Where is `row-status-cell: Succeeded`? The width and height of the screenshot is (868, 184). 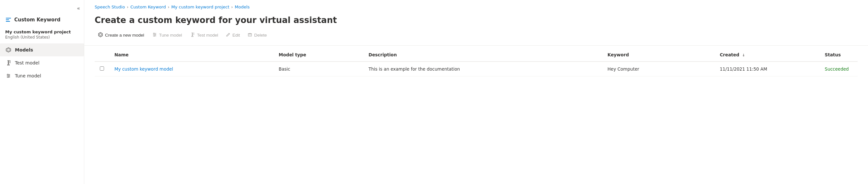 row-status-cell: Succeeded is located at coordinates (839, 69).